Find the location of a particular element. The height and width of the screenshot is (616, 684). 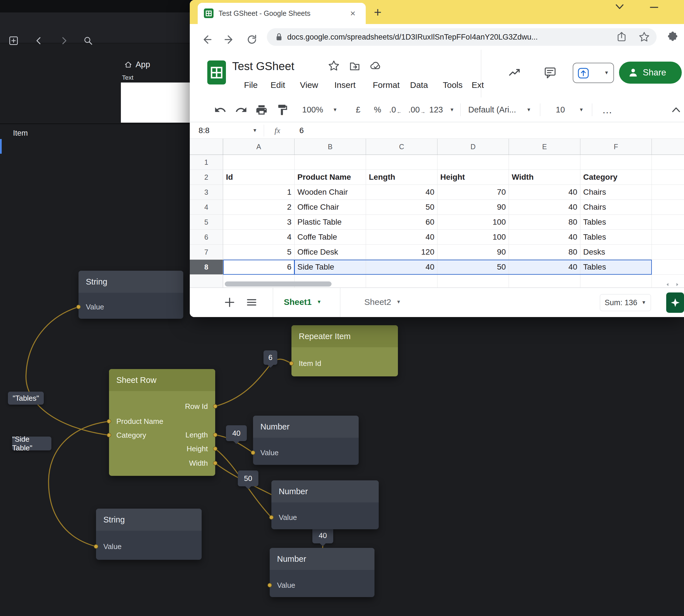

cell: 120 is located at coordinates (402, 252).